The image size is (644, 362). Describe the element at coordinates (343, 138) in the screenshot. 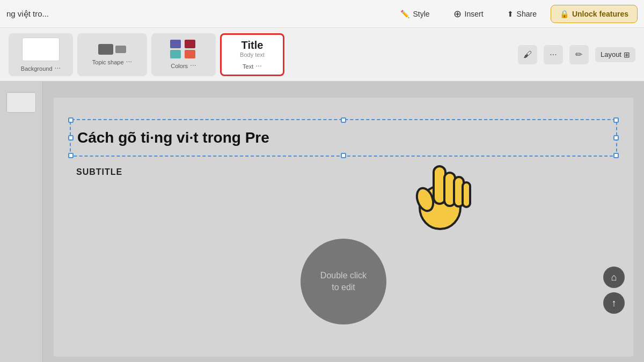

I see `title-box: Cách gõ ti·ng vi·t trong Pre` at that location.